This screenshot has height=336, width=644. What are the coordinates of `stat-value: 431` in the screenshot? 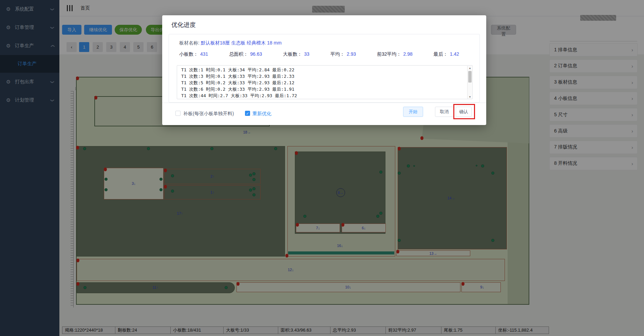 It's located at (204, 54).